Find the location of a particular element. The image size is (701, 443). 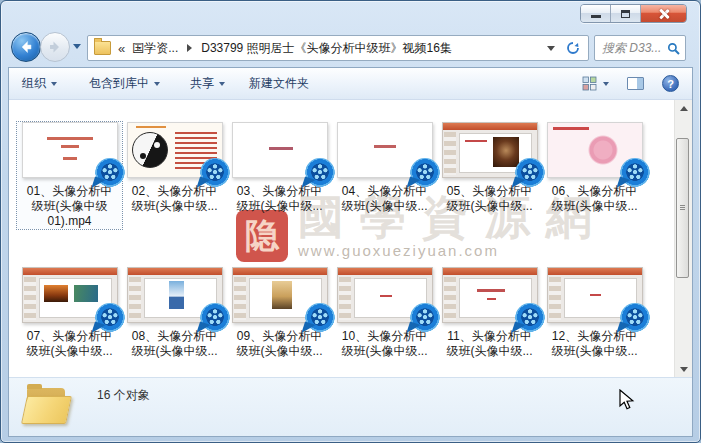

file-item-05: 05、头像分析中 级班(头像中级... is located at coordinates (490, 176).